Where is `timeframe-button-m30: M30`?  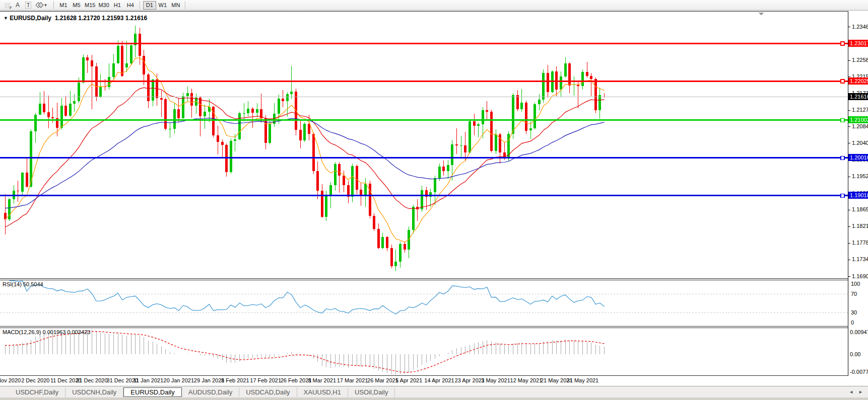
timeframe-button-m30: M30 is located at coordinates (104, 5).